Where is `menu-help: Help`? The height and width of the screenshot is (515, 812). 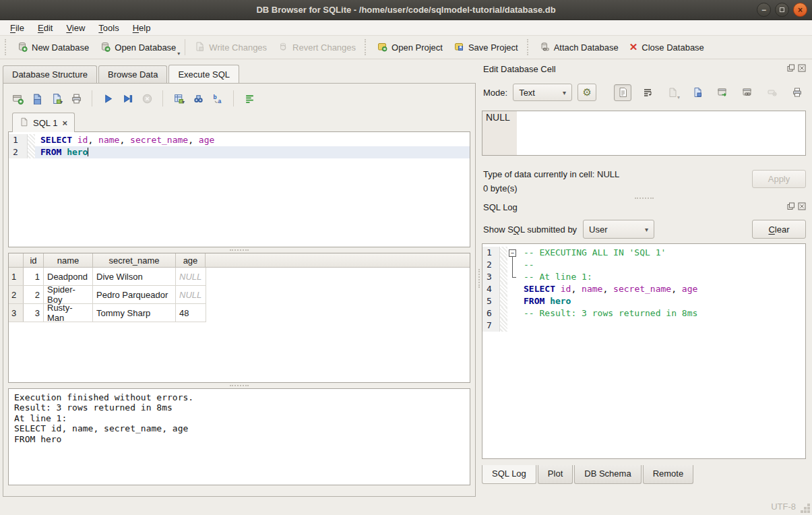
menu-help: Help is located at coordinates (142, 28).